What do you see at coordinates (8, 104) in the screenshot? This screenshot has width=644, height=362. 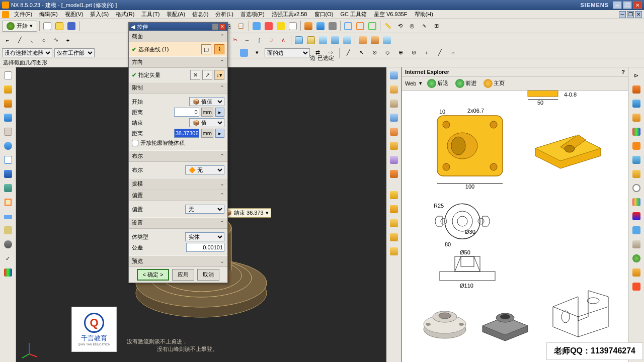 I see `navigator-constraint-icon` at bounding box center [8, 104].